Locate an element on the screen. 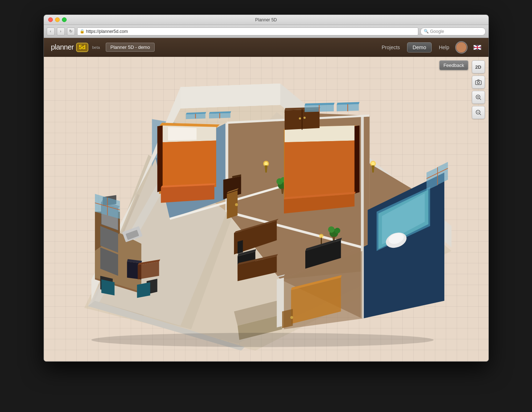  title-bar: Planner 5D is located at coordinates (266, 20).